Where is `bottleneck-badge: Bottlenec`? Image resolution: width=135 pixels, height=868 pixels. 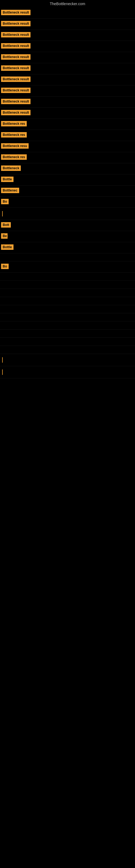
bottleneck-badge: Bottlenec is located at coordinates (10, 190).